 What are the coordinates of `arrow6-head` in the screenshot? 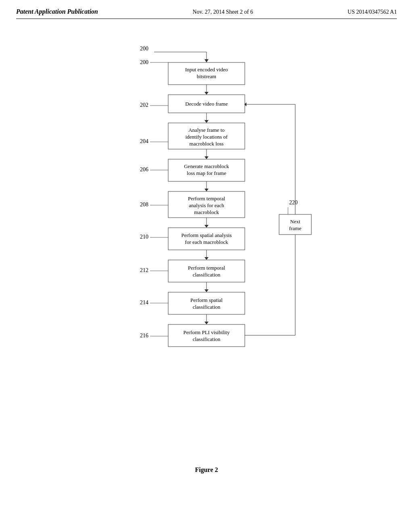 It's located at (206, 259).